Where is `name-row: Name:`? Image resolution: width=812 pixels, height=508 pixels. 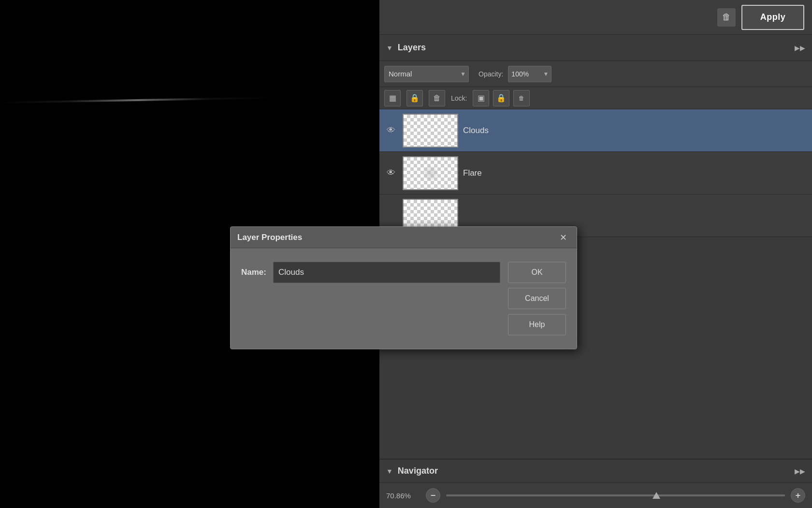 name-row: Name: is located at coordinates (371, 272).